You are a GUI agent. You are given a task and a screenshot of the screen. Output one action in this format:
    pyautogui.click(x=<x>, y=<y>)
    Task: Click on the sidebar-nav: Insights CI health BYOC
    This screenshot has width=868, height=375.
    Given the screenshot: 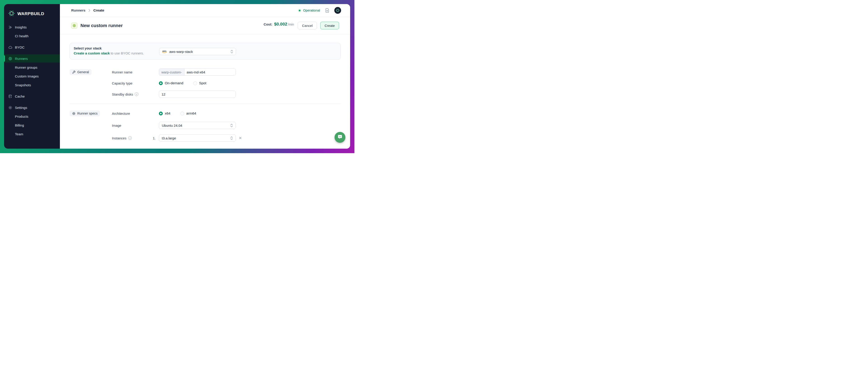 What is the action you would take?
    pyautogui.click(x=32, y=80)
    